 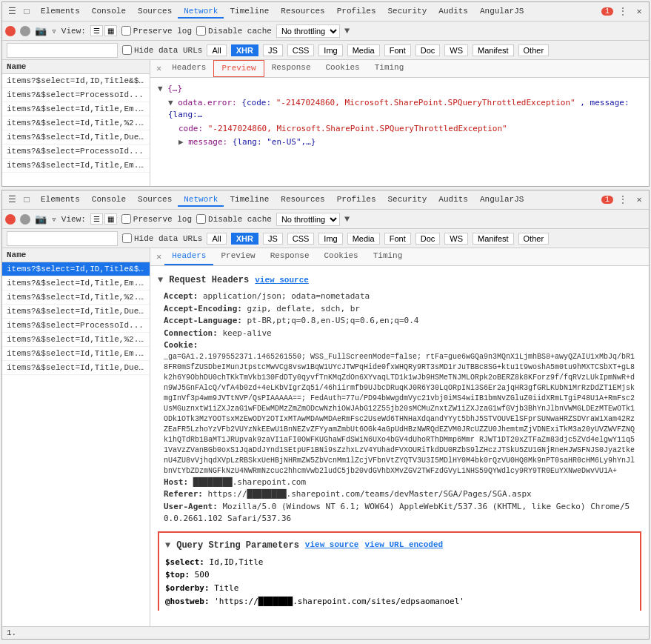 I want to click on devtools-menu-icon: ☰, so click(x=12, y=12).